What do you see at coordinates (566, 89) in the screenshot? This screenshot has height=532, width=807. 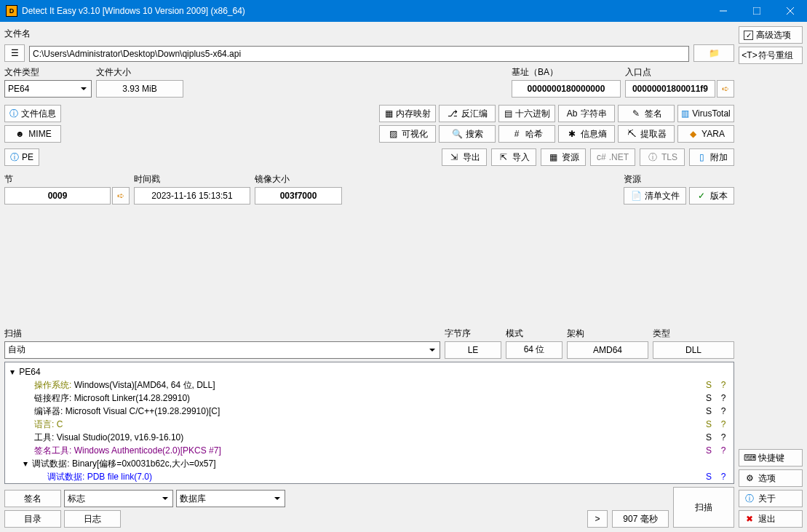 I see `baseaddr-field: 0000000180000000` at bounding box center [566, 89].